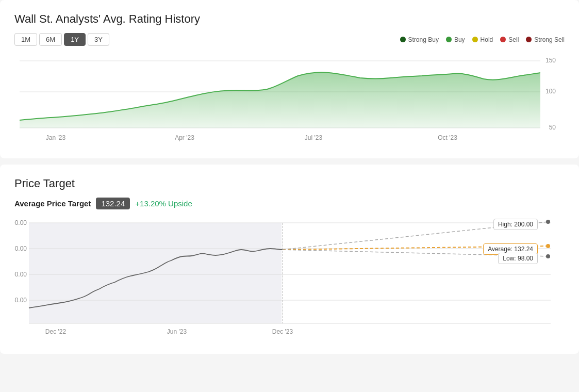 This screenshot has width=579, height=392. Describe the element at coordinates (290, 203) in the screenshot. I see `price-target-header: Average Price Target 132.24 +13.20% Upsi…` at that location.